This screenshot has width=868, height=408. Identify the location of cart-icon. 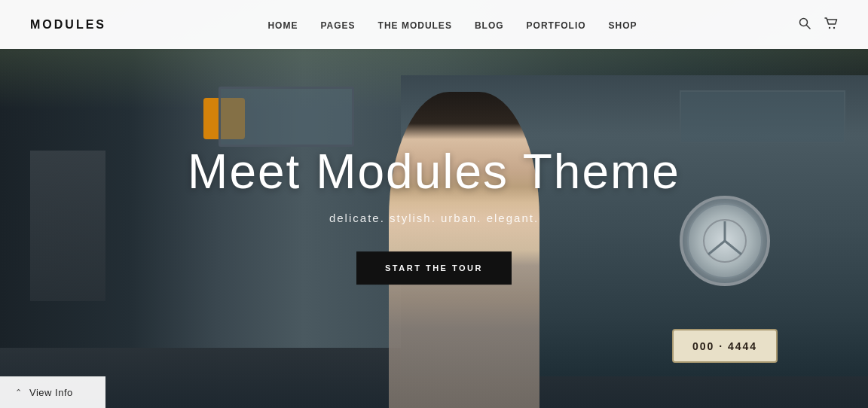
(831, 25).